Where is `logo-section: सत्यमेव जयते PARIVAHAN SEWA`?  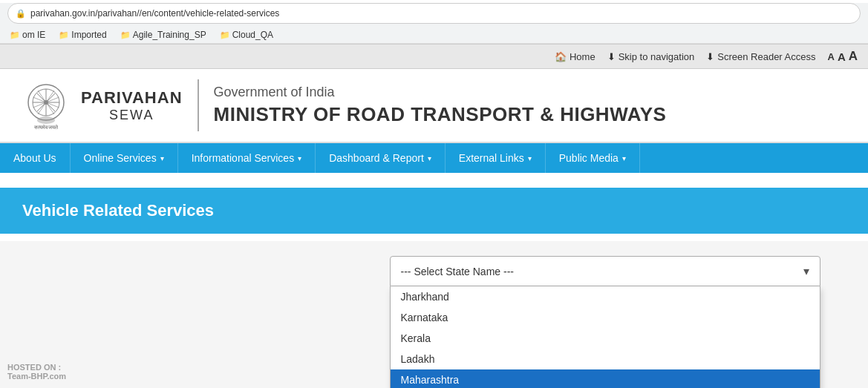
logo-section: सत्यमेव जयते PARIVAHAN SEWA is located at coordinates (102, 105).